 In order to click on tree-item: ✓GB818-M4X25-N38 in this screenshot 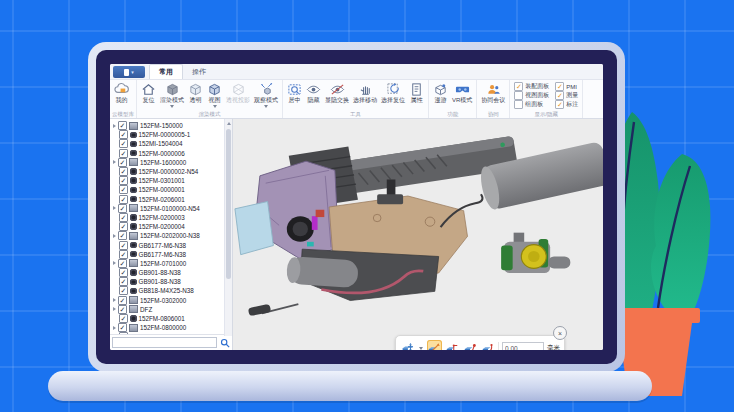, I will do `click(171, 290)`.